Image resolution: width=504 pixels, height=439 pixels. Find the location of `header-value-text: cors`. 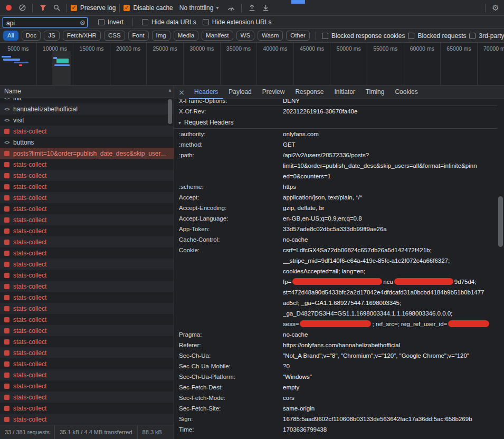

header-value-text: cors is located at coordinates (289, 398).